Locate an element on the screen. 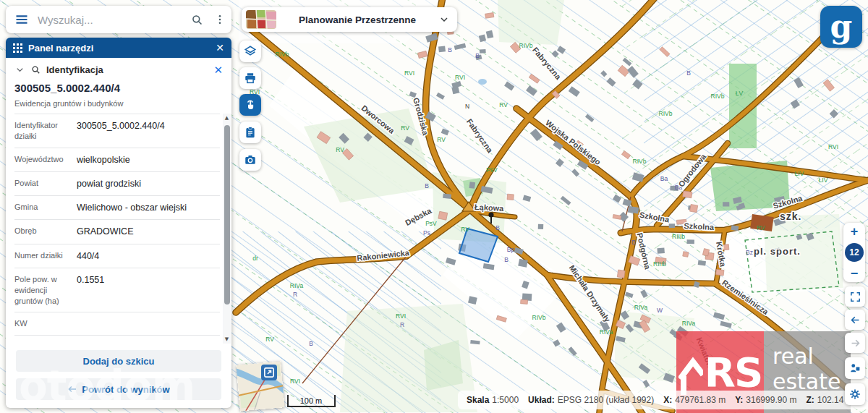 The image size is (868, 413). menu-button is located at coordinates (22, 20).